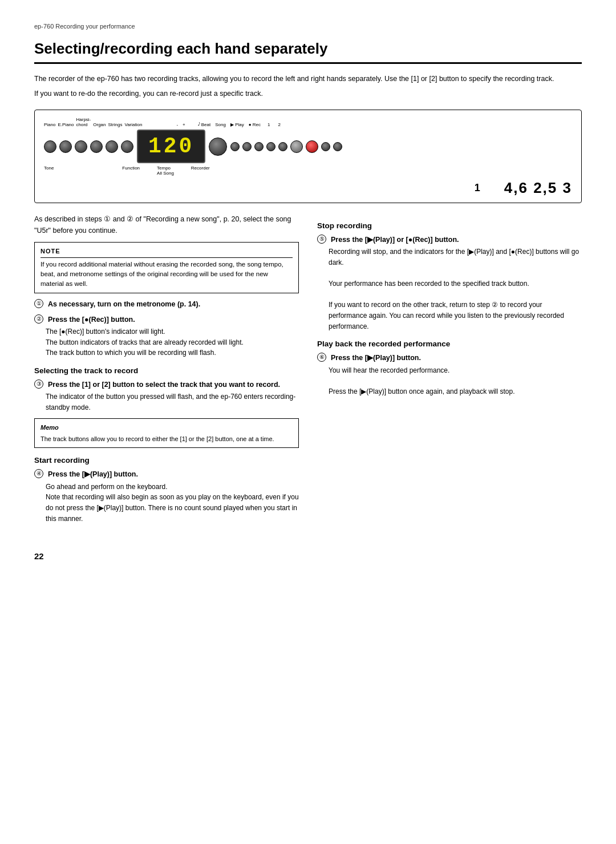  What do you see at coordinates (39, 474) in the screenshot?
I see `step4-circle: ④` at bounding box center [39, 474].